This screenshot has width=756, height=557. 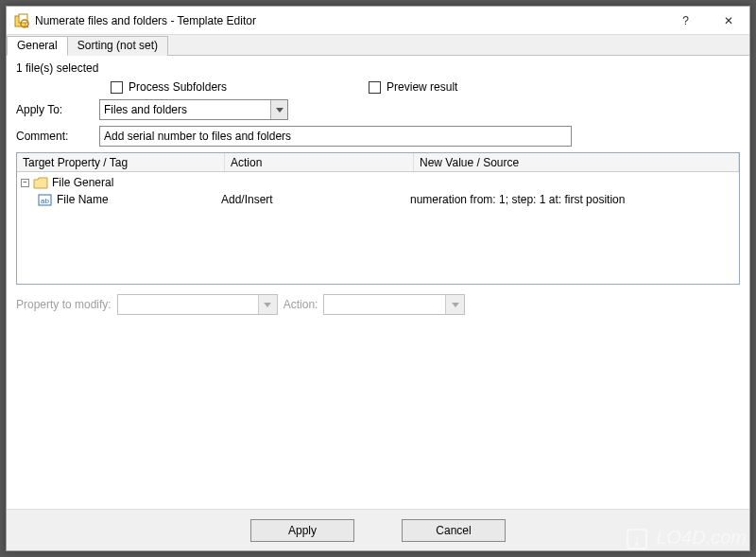 What do you see at coordinates (45, 200) in the screenshot?
I see `property-icon: ab` at bounding box center [45, 200].